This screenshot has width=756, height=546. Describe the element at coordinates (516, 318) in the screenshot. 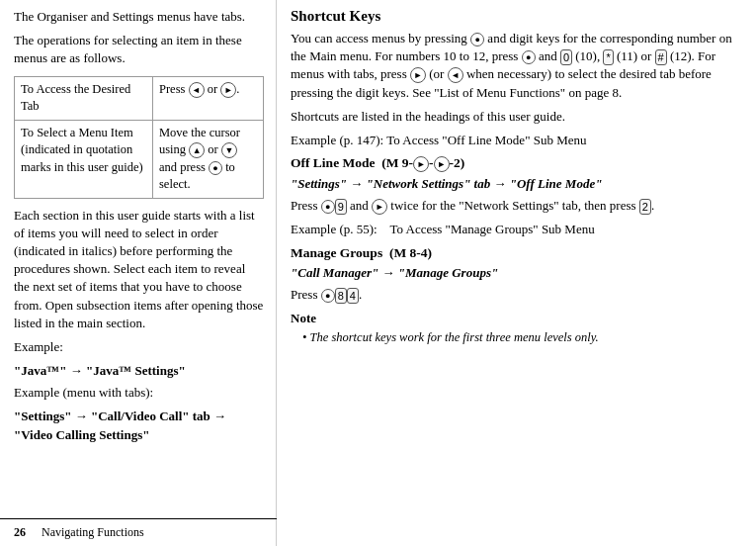

I see `note-label: Note` at that location.